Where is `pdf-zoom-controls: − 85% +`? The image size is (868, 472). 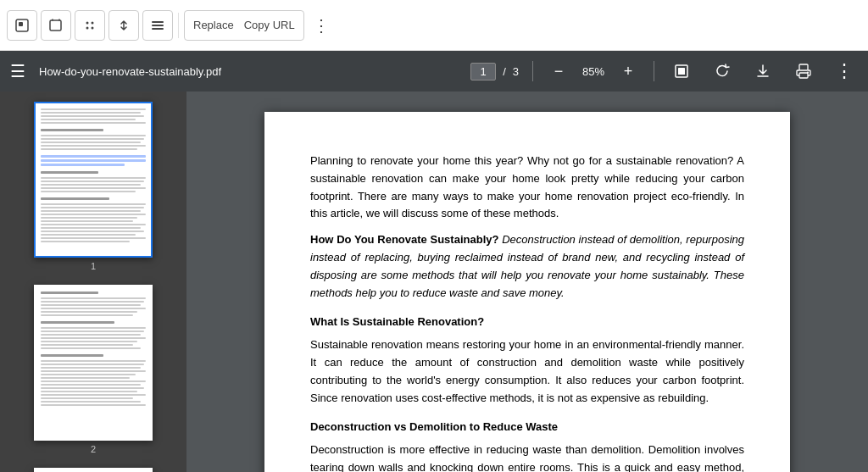 pdf-zoom-controls: − 85% + is located at coordinates (593, 71).